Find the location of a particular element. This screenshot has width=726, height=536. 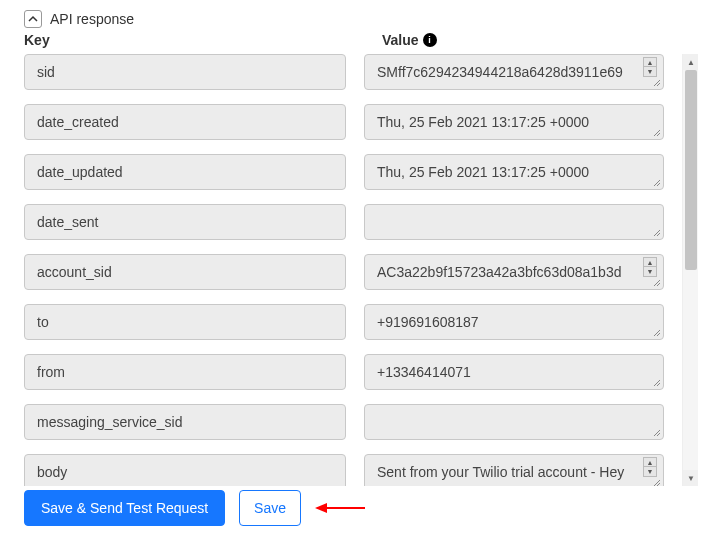

value-field: +919691608187 is located at coordinates (514, 322).